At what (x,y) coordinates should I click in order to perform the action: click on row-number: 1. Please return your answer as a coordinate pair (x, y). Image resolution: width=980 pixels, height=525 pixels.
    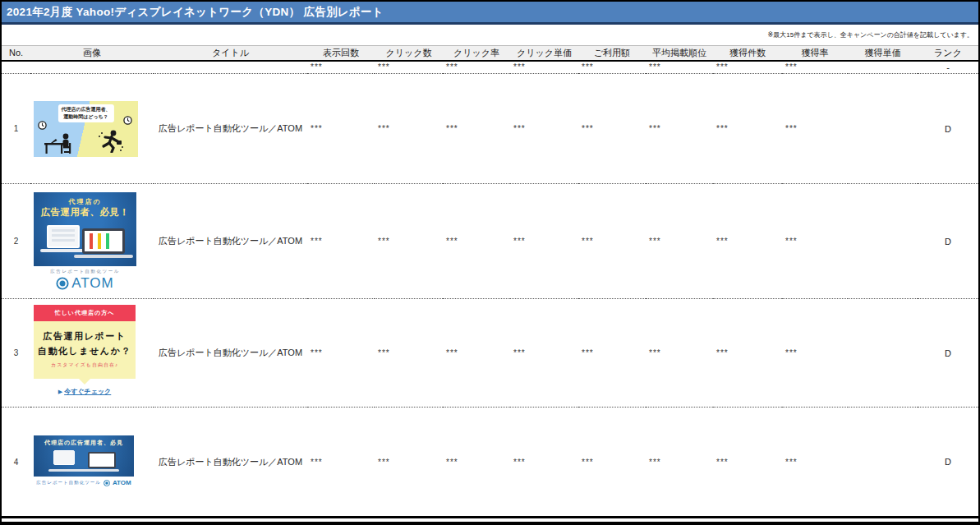
    Looking at the image, I should click on (16, 129).